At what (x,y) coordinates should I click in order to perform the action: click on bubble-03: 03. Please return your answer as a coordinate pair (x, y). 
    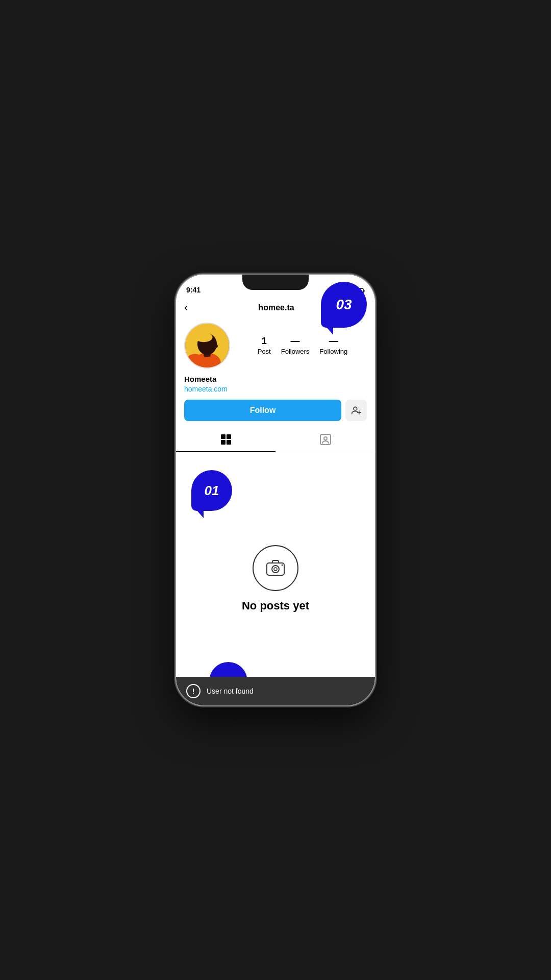
    Looking at the image, I should click on (344, 305).